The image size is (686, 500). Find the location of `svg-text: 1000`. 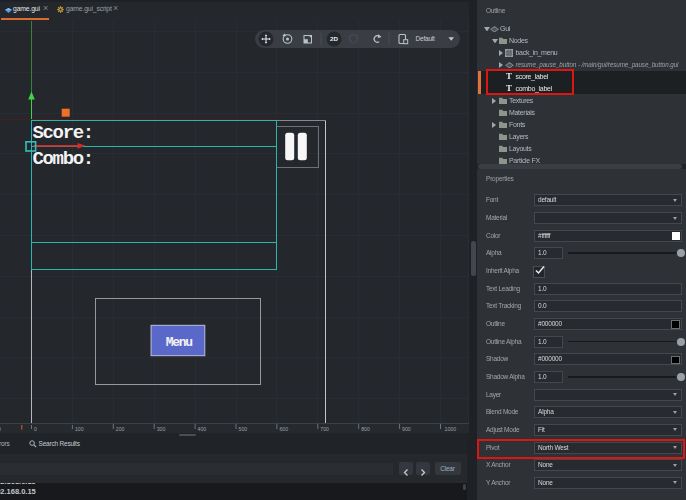

svg-text: 1000 is located at coordinates (451, 429).